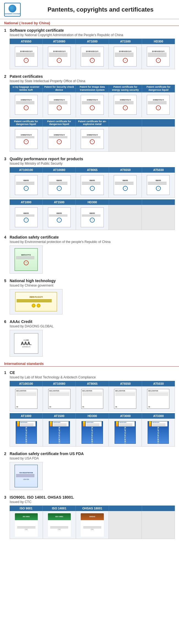 Image resolution: width=179 pixels, height=644 pixels. I want to click on nat-high-card: 高新技术企业证书, so click(36, 302).